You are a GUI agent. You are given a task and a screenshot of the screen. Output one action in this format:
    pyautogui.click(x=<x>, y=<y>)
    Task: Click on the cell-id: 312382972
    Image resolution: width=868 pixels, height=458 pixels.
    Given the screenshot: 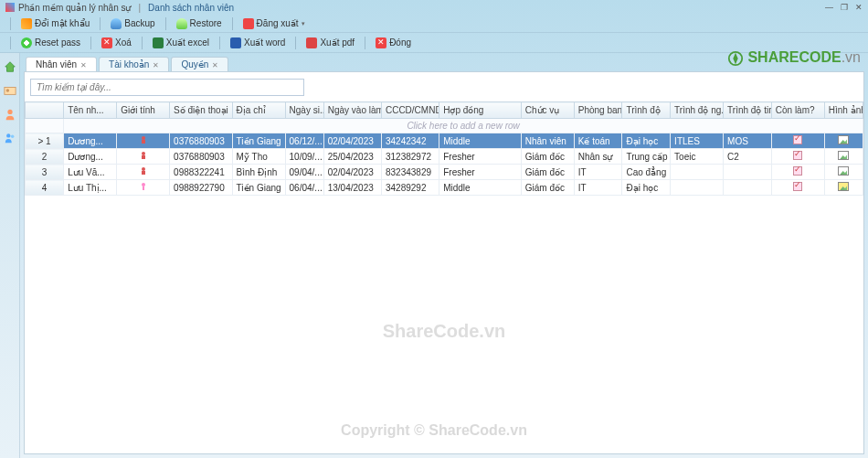 What is the action you would take?
    pyautogui.click(x=409, y=157)
    